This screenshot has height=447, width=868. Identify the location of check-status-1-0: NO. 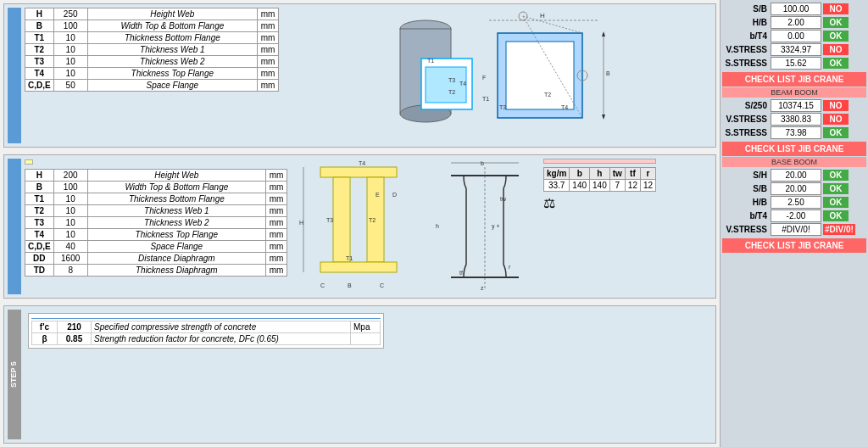
(836, 105).